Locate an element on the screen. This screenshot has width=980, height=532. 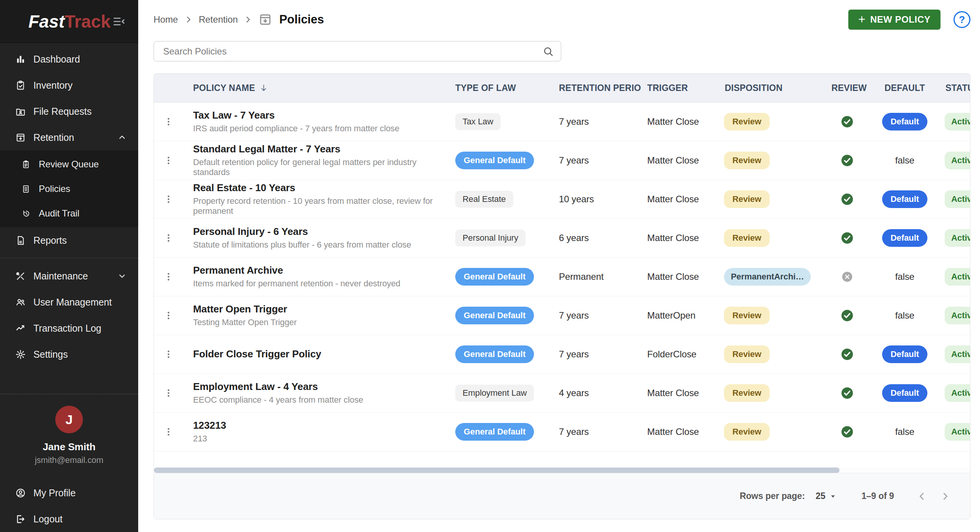
archive-icon is located at coordinates (265, 20).